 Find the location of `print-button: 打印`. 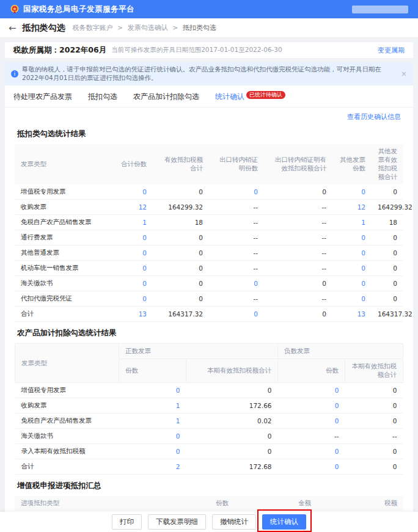

print-button: 打印 is located at coordinates (127, 522).